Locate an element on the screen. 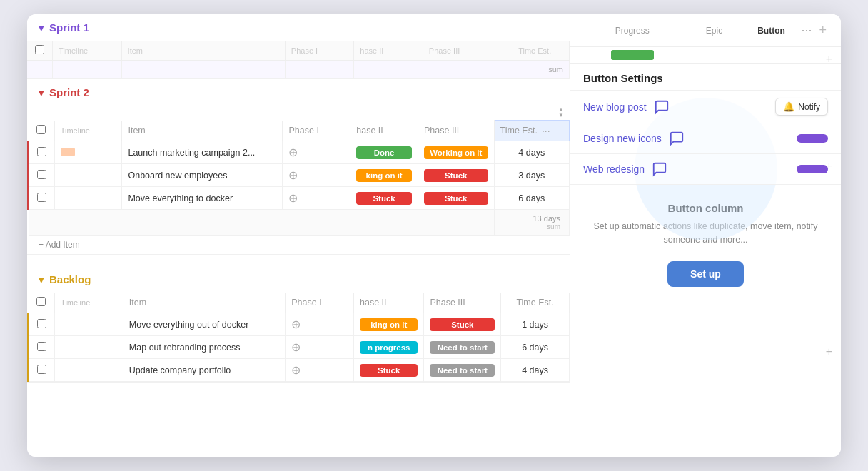 The image size is (868, 471). backlog-check-header is located at coordinates (41, 303).